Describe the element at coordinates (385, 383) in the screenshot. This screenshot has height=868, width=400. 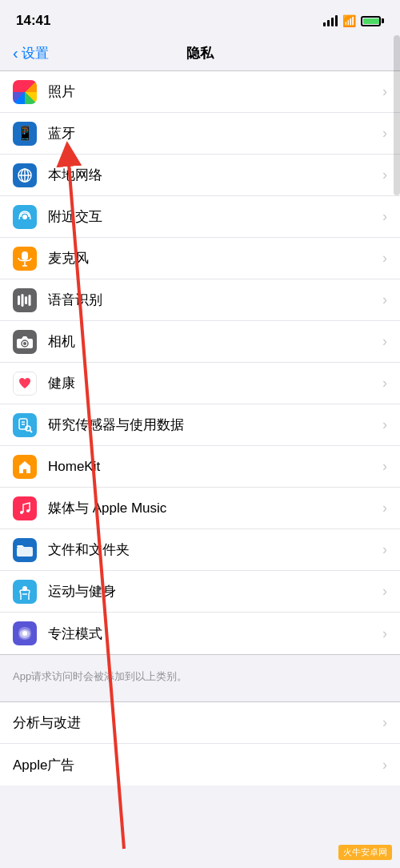
I see `chevron-icon-health: ›` at that location.